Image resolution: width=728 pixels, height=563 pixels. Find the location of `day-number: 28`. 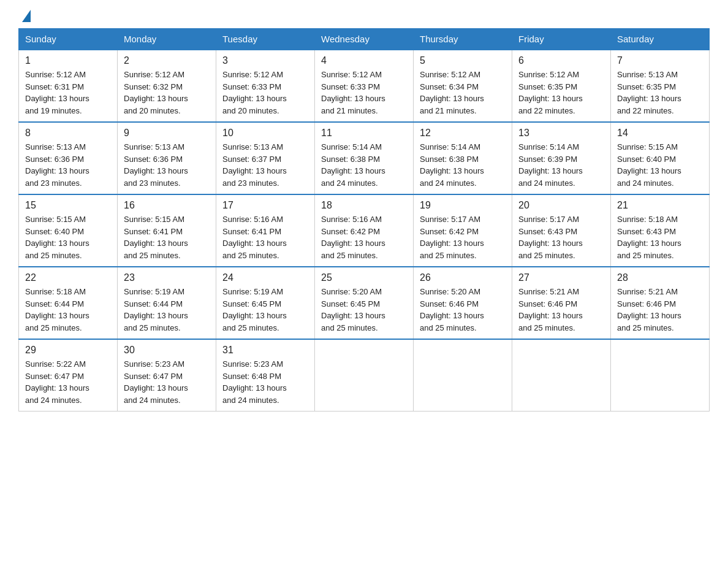

day-number: 28 is located at coordinates (660, 278).